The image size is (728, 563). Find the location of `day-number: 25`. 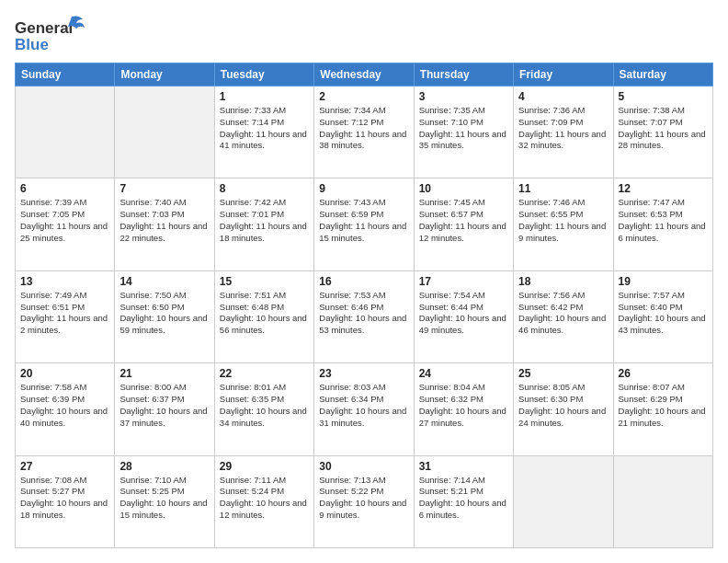

day-number: 25 is located at coordinates (563, 373).